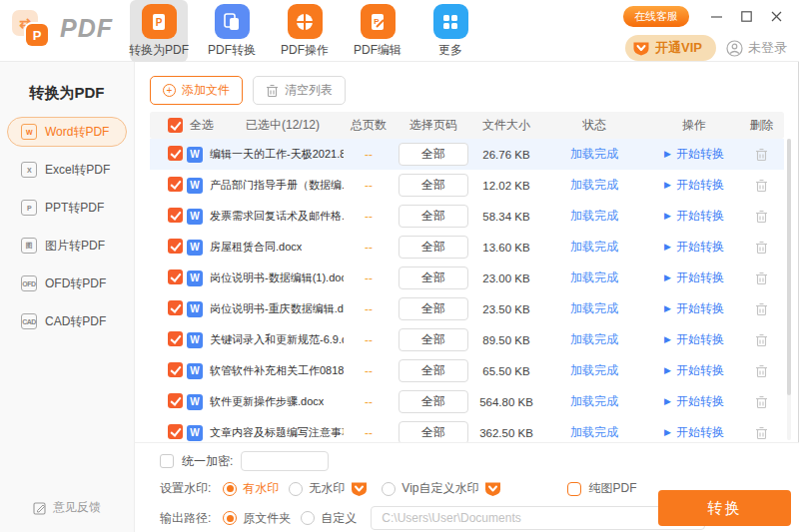 Image resolution: width=799 pixels, height=532 pixels. What do you see at coordinates (671, 48) in the screenshot?
I see `open-vip-button: 开通VIP` at bounding box center [671, 48].